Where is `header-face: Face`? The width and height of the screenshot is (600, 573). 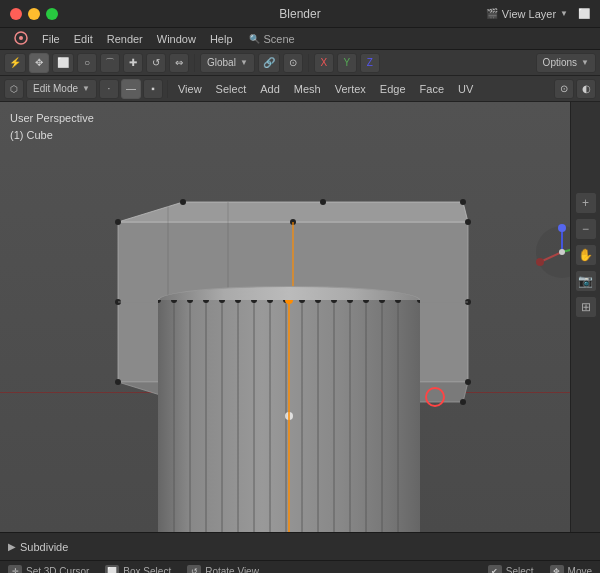
header-face: Face is located at coordinates (432, 89).